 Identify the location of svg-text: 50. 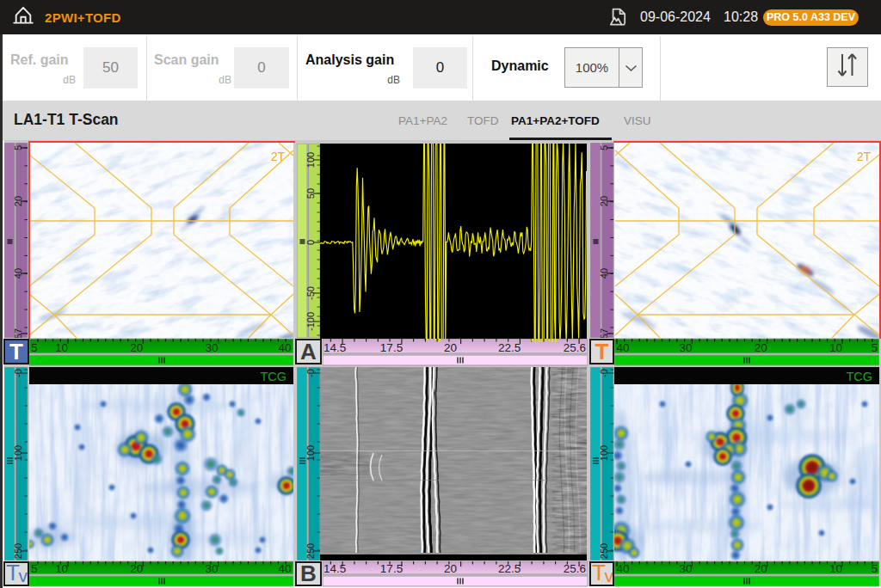
(311, 193).